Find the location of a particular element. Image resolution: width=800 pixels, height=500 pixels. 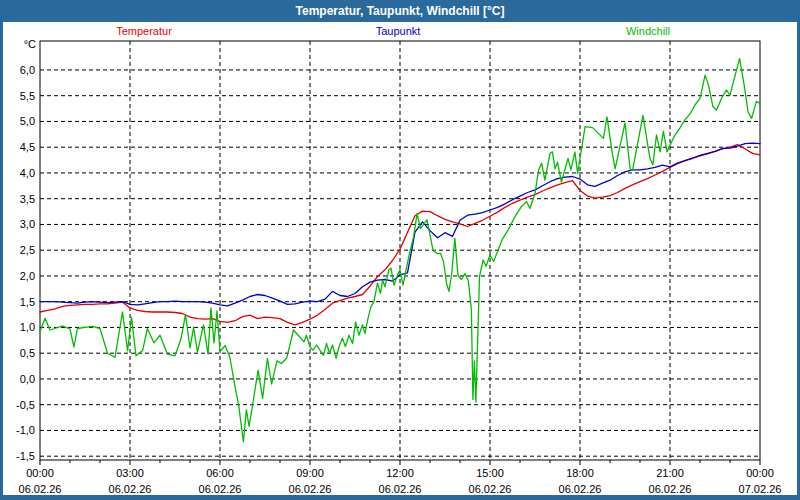

x-axis-ticks is located at coordinates (400, 462).